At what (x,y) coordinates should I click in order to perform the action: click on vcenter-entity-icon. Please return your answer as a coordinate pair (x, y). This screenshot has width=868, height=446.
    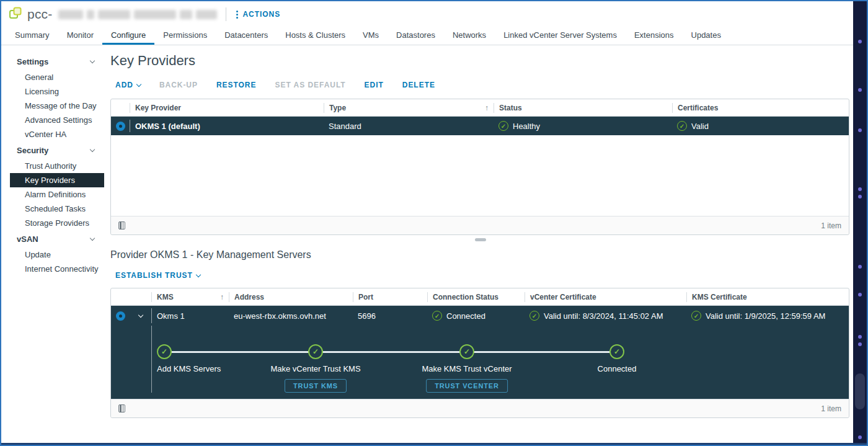
    Looking at the image, I should click on (16, 14).